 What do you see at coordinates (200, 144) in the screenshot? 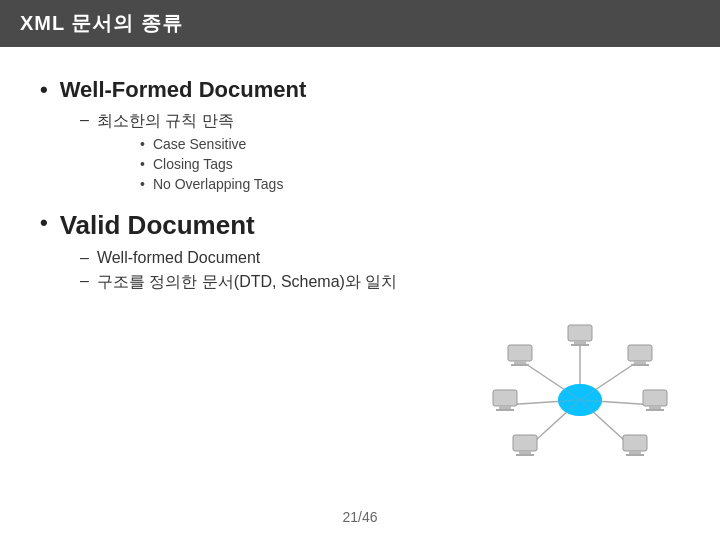
I see `case-sensitive-text: Case Sensitive` at bounding box center [200, 144].